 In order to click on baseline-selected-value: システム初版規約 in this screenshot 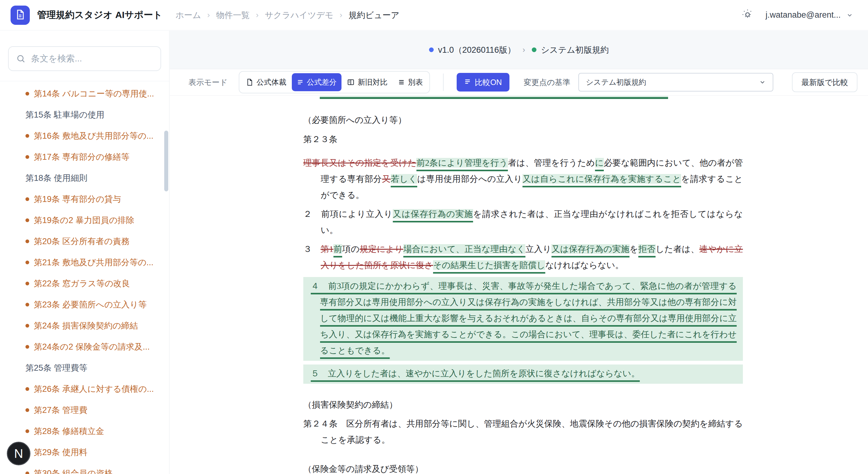, I will do `click(616, 82)`.